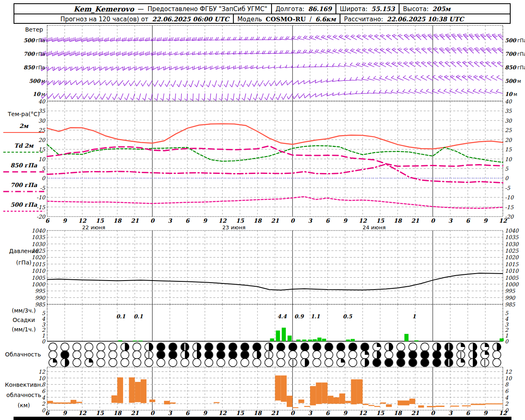 This screenshot has width=525, height=420. What do you see at coordinates (272, 52) in the screenshot?
I see `wind-barbs-700гПа` at bounding box center [272, 52].